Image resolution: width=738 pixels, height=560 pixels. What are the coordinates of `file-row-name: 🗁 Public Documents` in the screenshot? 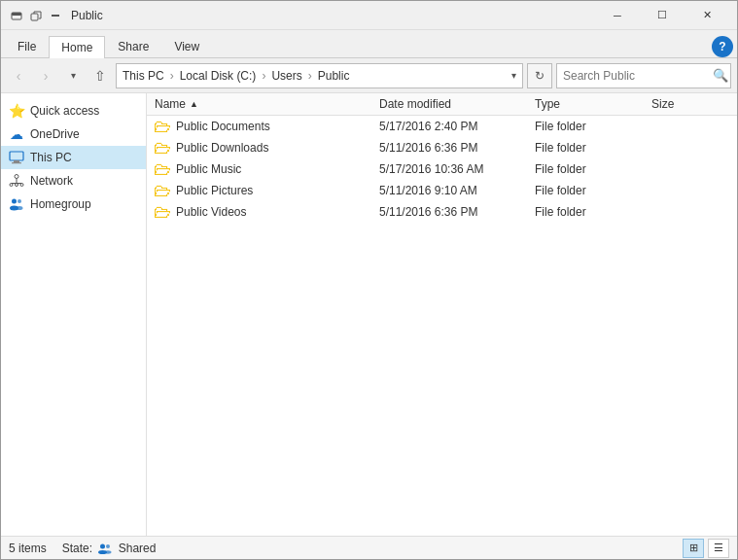 It's located at (266, 126).